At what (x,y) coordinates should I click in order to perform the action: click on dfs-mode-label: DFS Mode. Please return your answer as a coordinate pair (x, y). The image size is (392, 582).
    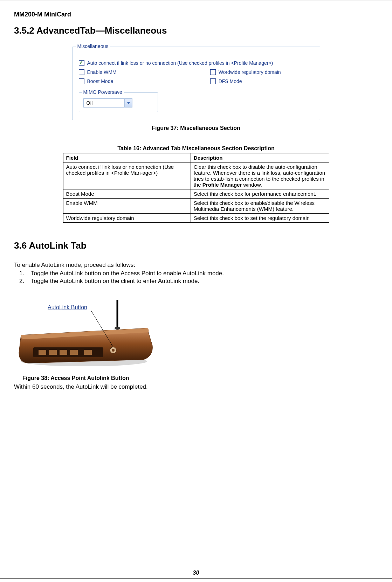
    Looking at the image, I should click on (231, 81).